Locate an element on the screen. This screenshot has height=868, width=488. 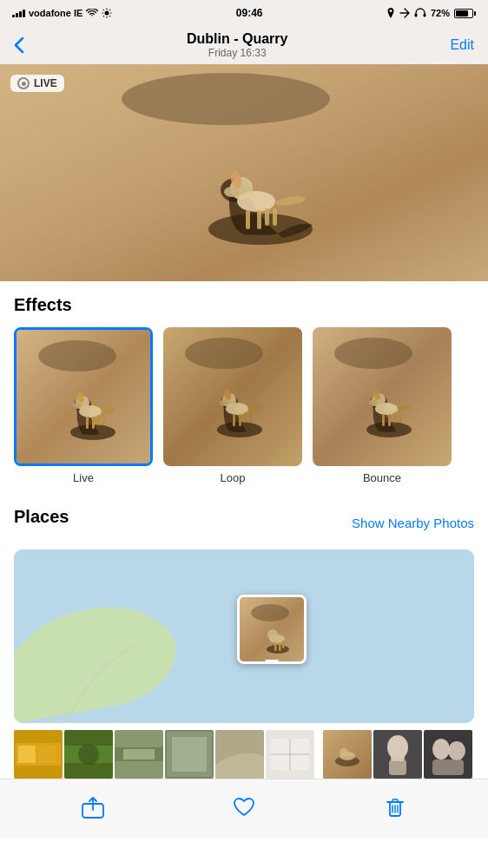
status-time: 09:46 is located at coordinates (250, 13).